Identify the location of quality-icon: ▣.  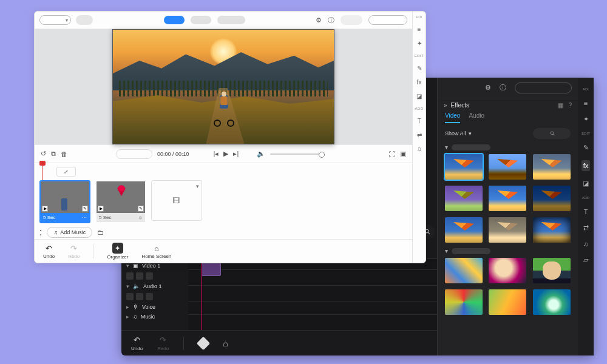
(403, 154).